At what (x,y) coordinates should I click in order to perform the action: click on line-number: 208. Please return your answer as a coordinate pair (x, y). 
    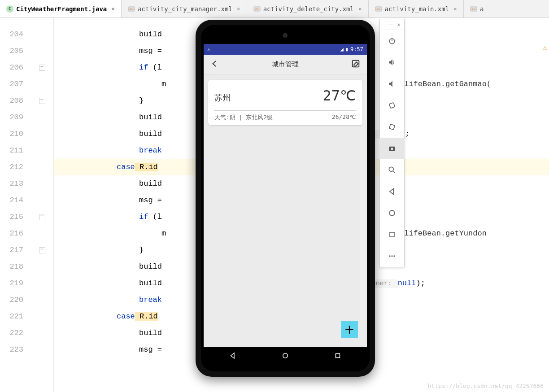
    Looking at the image, I should click on (15, 100).